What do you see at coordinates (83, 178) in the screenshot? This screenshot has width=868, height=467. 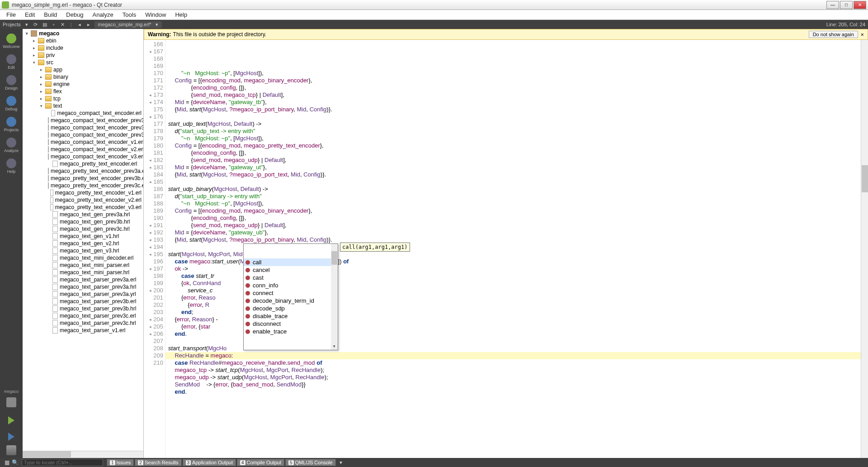 I see `tree-item: megaco_pretty_text_encoder_prev3b.erl` at bounding box center [83, 178].